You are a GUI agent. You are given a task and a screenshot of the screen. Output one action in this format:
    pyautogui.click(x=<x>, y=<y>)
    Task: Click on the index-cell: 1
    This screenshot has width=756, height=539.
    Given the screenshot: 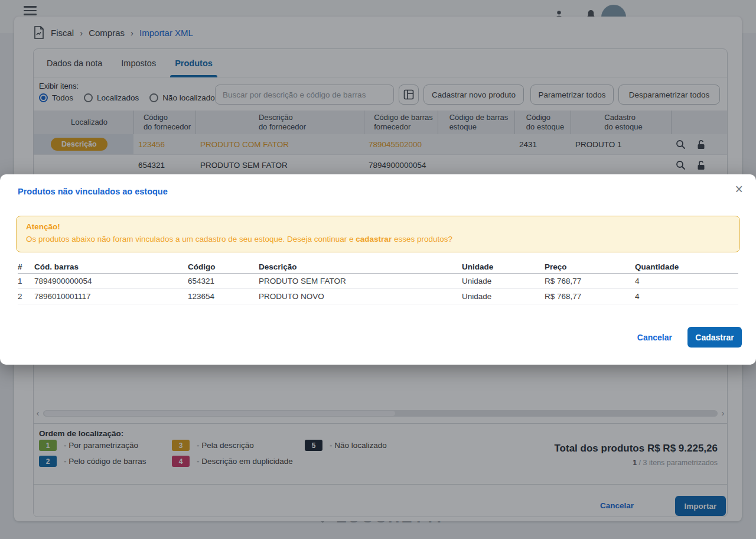 What is the action you would take?
    pyautogui.click(x=26, y=281)
    